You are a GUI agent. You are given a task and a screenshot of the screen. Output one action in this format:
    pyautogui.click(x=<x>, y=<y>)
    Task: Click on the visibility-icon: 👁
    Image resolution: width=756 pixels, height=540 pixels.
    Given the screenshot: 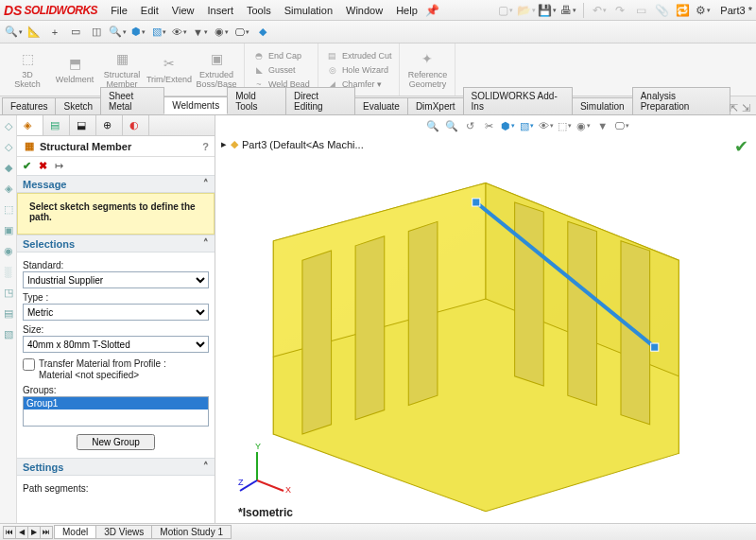 What is the action you would take?
    pyautogui.click(x=180, y=32)
    